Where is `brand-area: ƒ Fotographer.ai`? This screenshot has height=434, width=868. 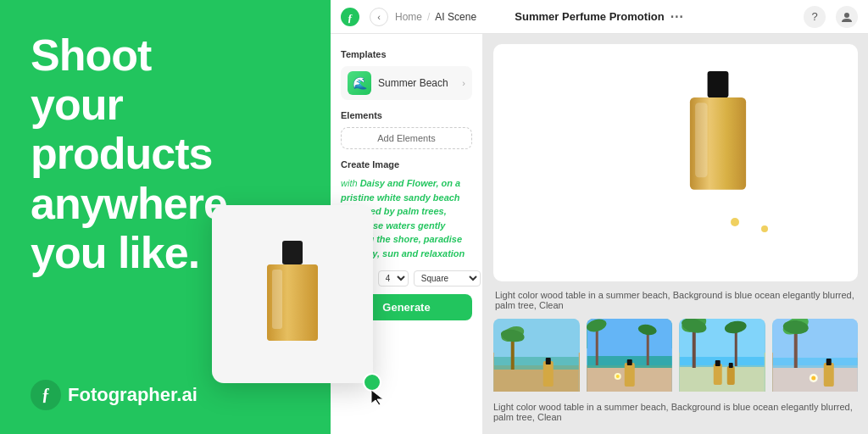 brand-area: ƒ Fotographer.ai is located at coordinates (165, 395).